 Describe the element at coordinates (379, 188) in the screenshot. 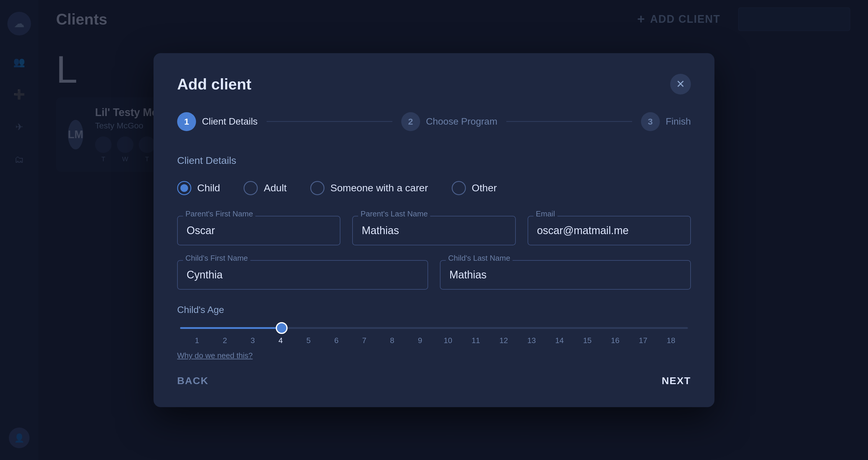

I see `radio-carer-label: Someone with a carer` at that location.